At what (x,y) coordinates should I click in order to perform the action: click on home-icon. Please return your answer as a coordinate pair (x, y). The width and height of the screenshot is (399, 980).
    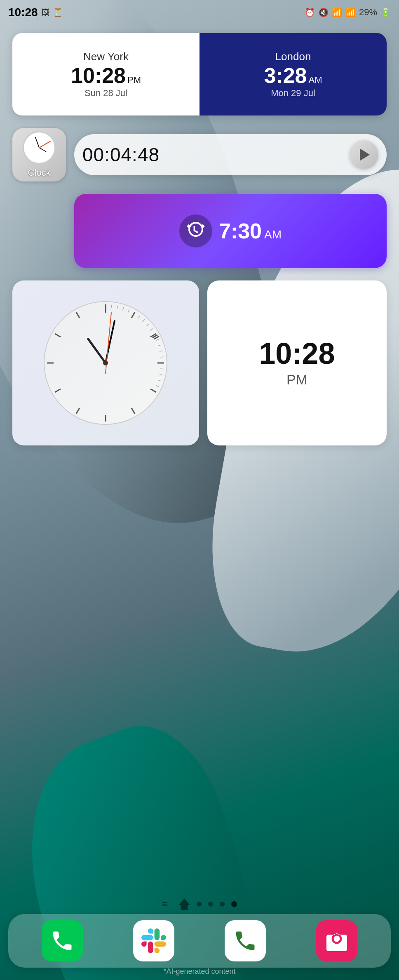
    Looking at the image, I should click on (184, 904).